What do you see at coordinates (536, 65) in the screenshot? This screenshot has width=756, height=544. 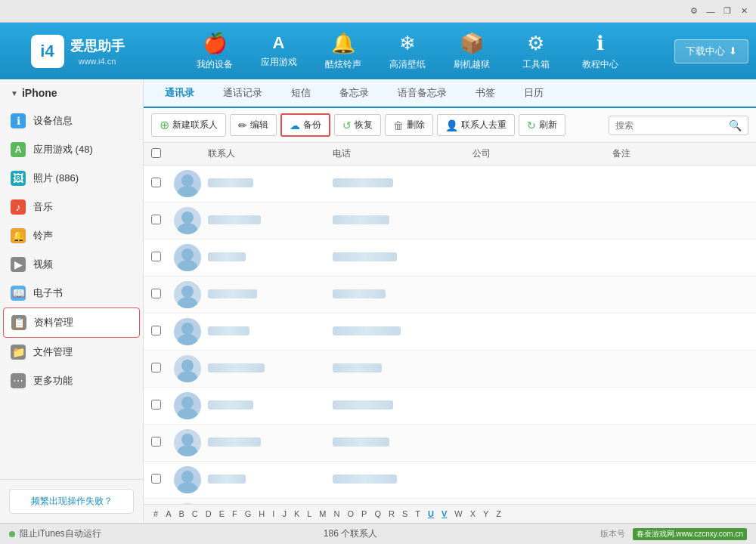 I see `nav-toolbox-label: 工具箱` at bounding box center [536, 65].